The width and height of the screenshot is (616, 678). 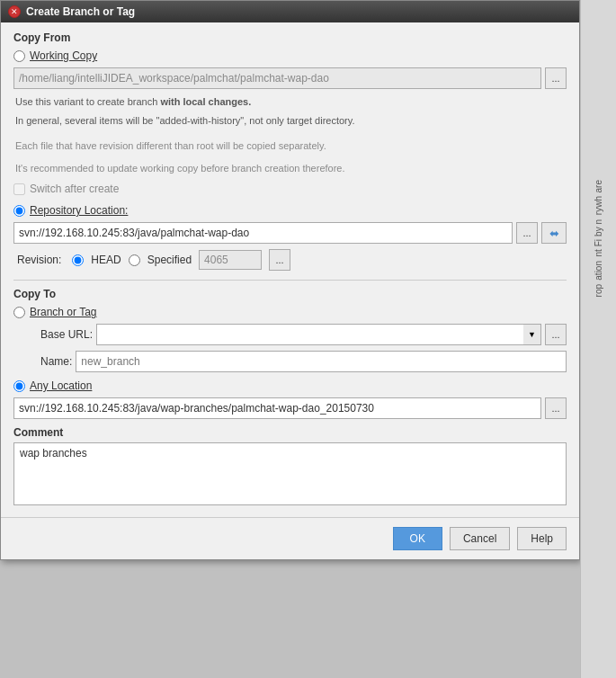 I want to click on right-panel-text-1: are, so click(x=599, y=186).